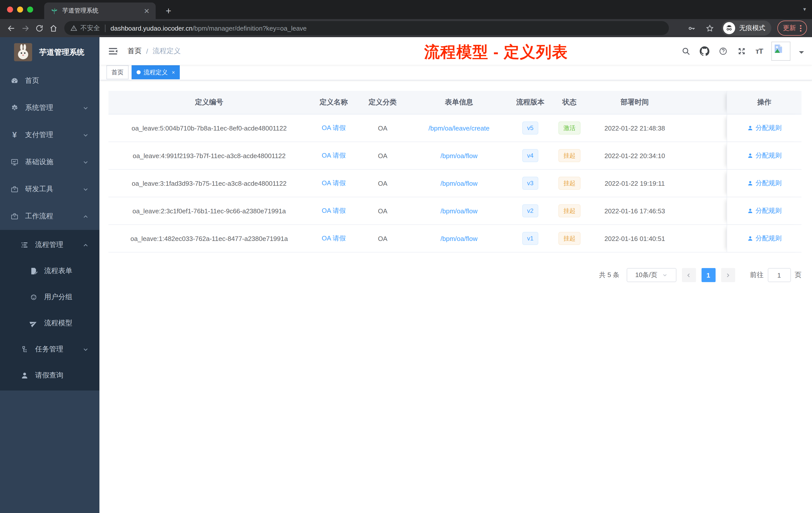 The height and width of the screenshot is (513, 812). What do you see at coordinates (801, 28) in the screenshot?
I see `browser-menu-icon` at bounding box center [801, 28].